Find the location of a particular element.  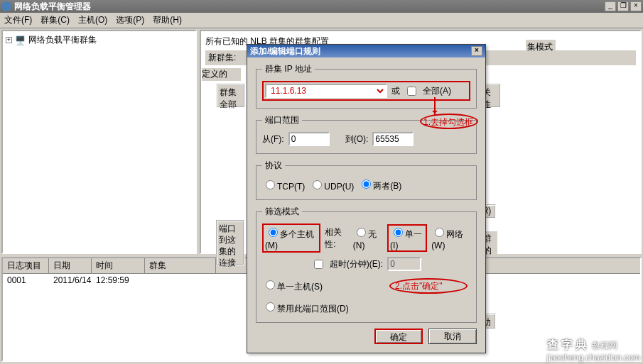

dialog-close-button: × is located at coordinates (477, 51).